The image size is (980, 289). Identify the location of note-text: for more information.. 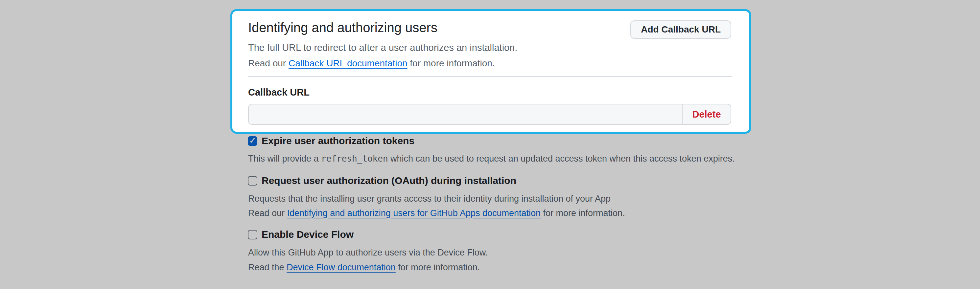
(451, 63).